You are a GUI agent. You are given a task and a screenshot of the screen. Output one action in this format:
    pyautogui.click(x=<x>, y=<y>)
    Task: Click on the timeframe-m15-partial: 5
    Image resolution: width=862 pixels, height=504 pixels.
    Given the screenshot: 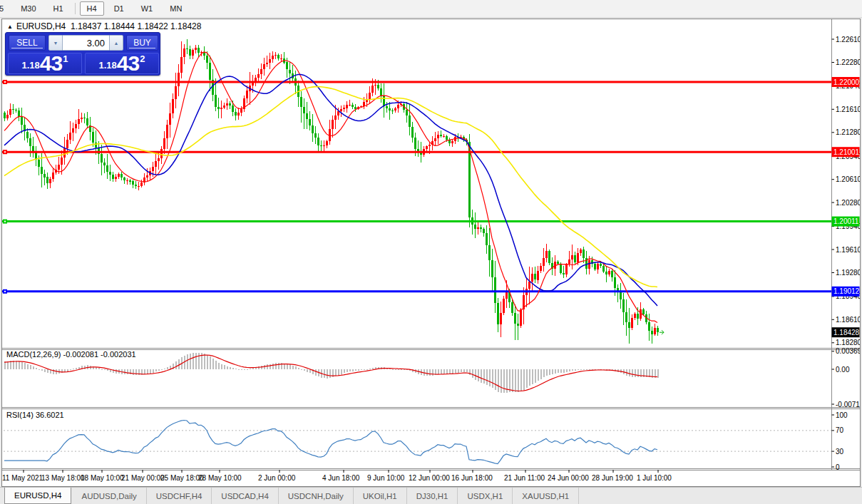 What is the action you would take?
    pyautogui.click(x=6, y=9)
    